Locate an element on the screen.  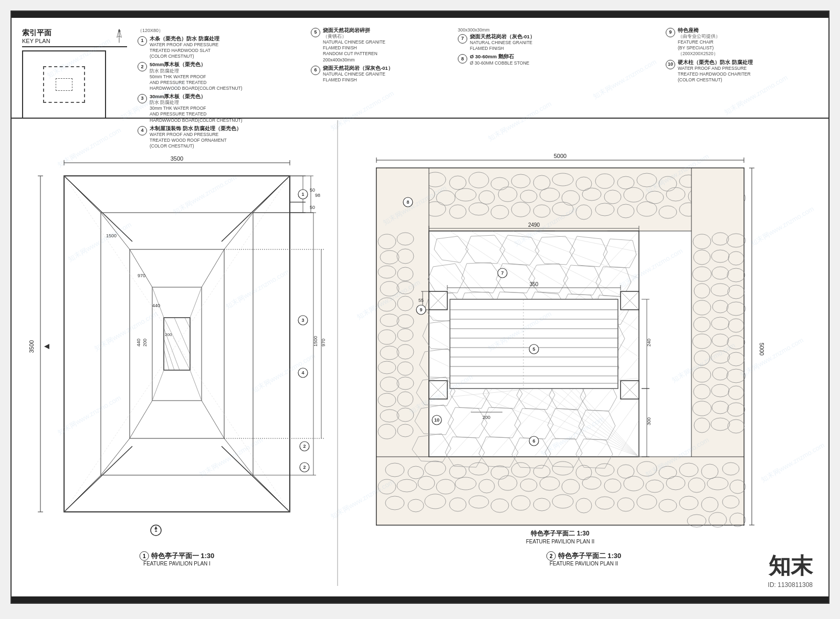
svg-text: N is located at coordinates (119, 31).